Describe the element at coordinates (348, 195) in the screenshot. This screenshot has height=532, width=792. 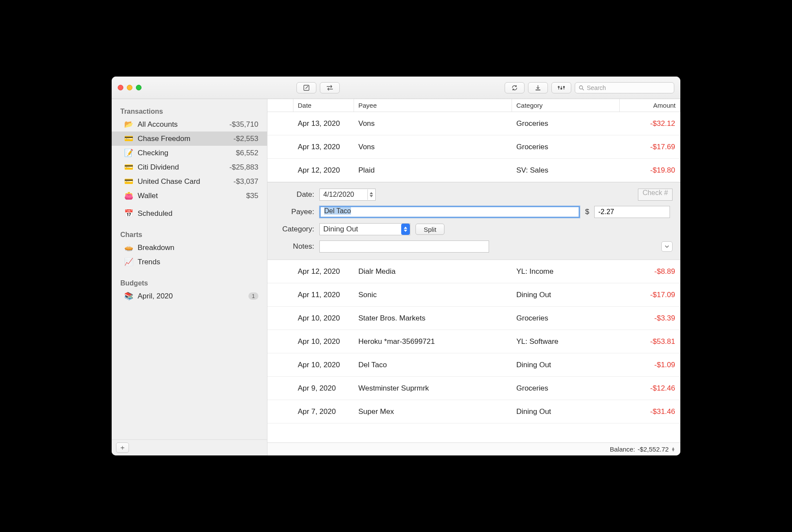
I see `editor-date-field: 4/12/2020` at that location.